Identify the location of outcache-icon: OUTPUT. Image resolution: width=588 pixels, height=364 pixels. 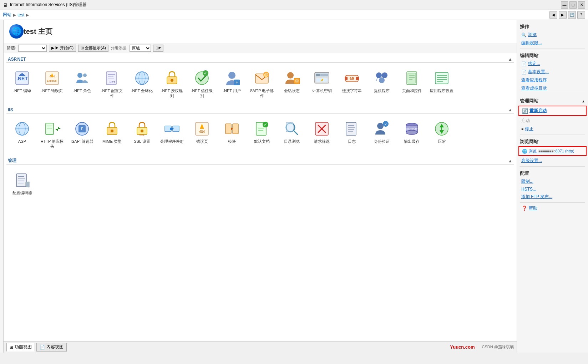
(412, 129).